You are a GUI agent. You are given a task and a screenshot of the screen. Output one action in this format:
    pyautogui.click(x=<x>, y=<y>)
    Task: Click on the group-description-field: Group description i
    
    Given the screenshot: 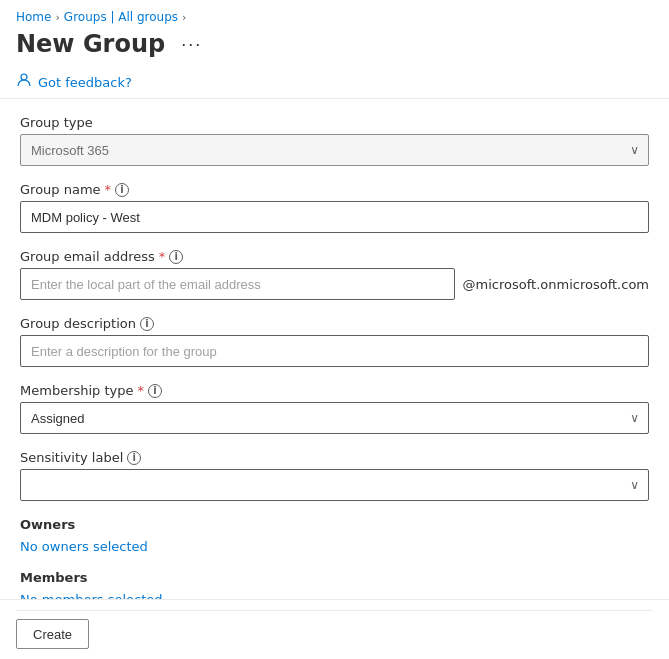 What is the action you would take?
    pyautogui.click(x=334, y=342)
    